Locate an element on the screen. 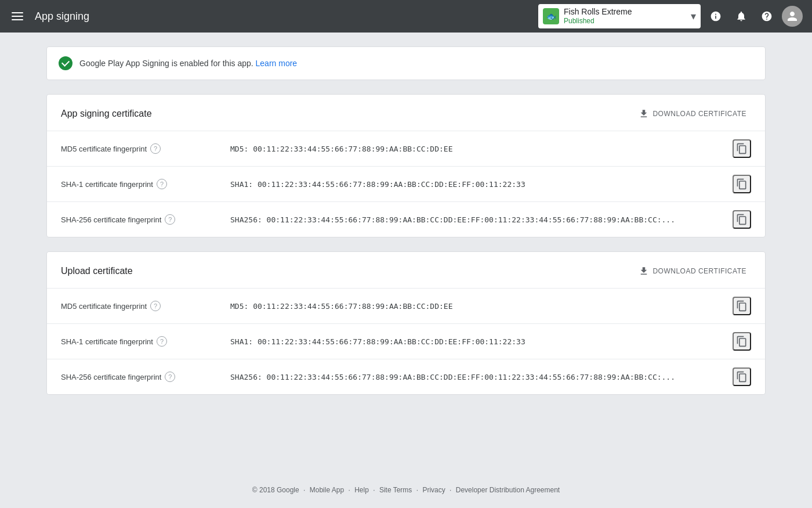 This screenshot has height=508, width=812. page-title: App signing is located at coordinates (282, 16).